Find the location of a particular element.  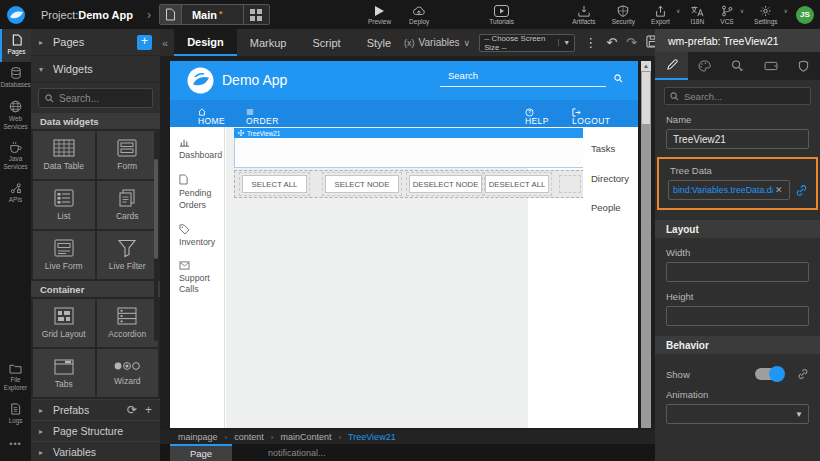

search-icon is located at coordinates (618, 78).